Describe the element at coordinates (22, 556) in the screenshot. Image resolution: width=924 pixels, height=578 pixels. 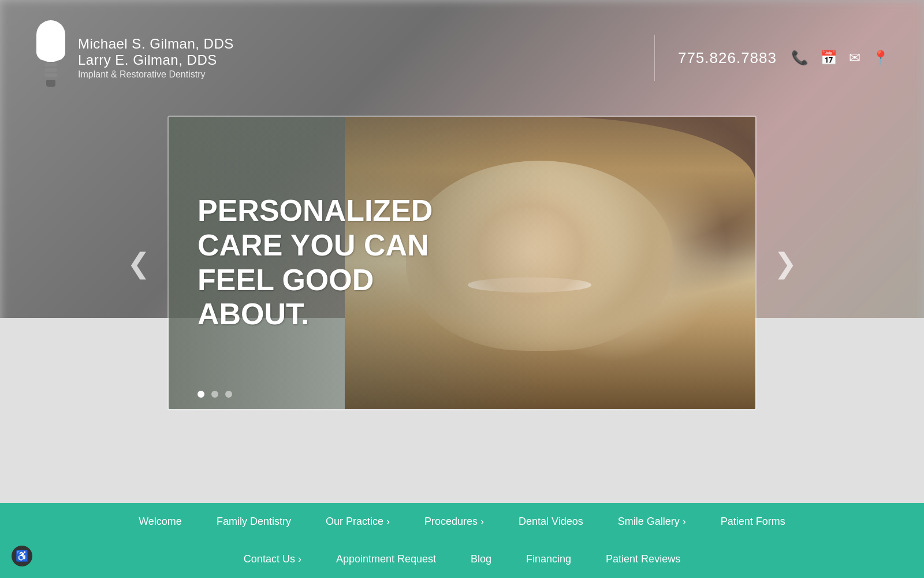
I see `accessibility-icon: ♿` at that location.